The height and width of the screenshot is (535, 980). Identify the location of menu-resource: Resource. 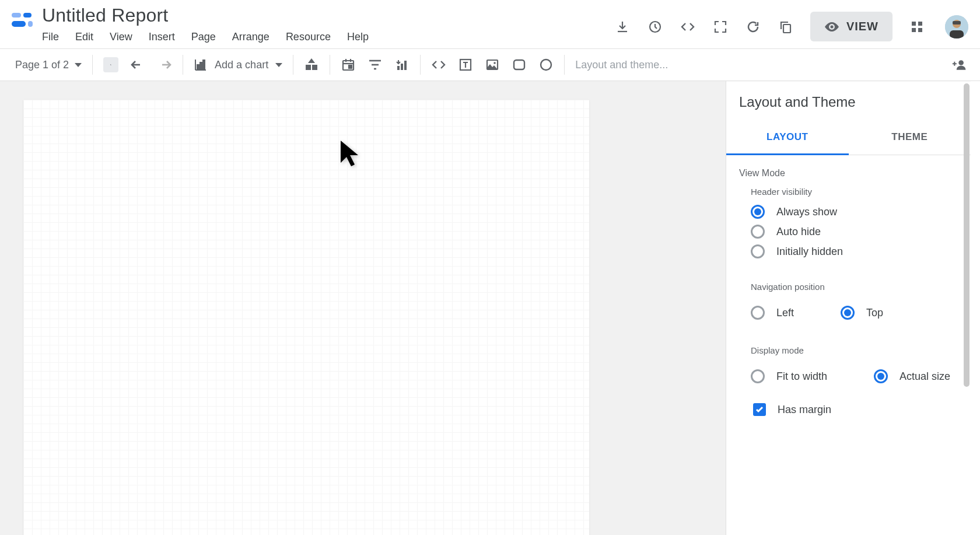
(308, 37).